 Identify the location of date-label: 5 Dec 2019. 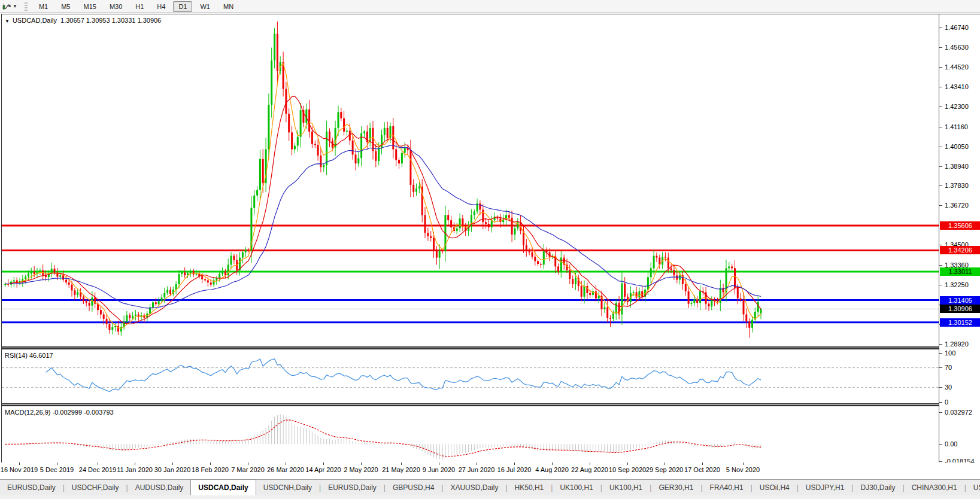
(57, 470).